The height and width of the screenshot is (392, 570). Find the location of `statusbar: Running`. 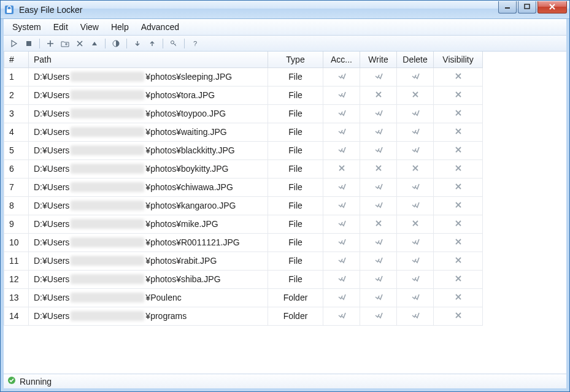

statusbar: Running is located at coordinates (285, 381).